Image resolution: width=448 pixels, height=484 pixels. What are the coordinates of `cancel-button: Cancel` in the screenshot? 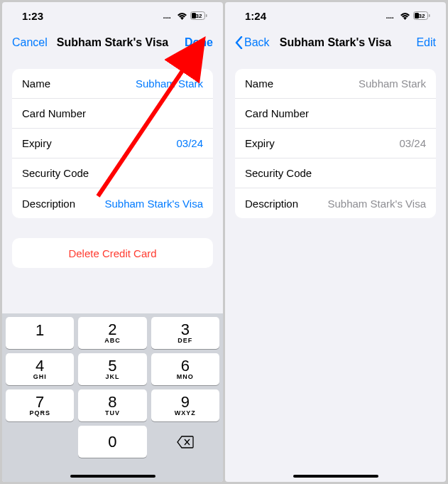 It's located at (33, 43).